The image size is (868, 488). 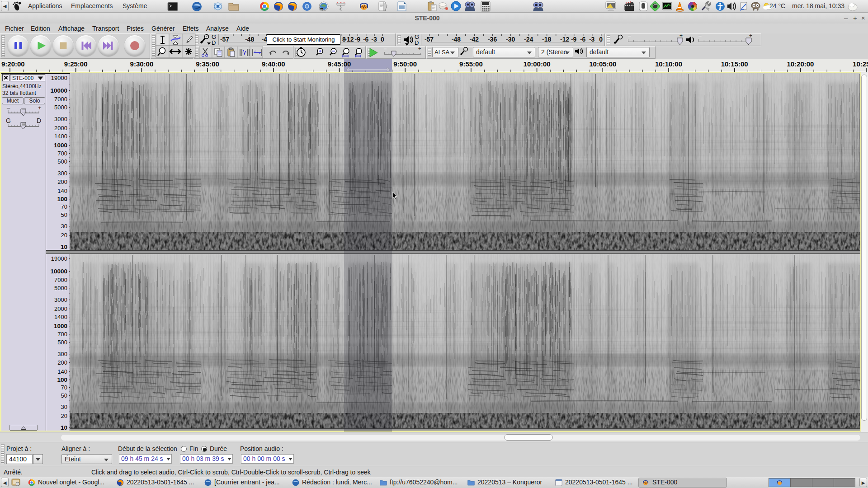 I want to click on svg-text: 9:20:00, so click(x=13, y=64).